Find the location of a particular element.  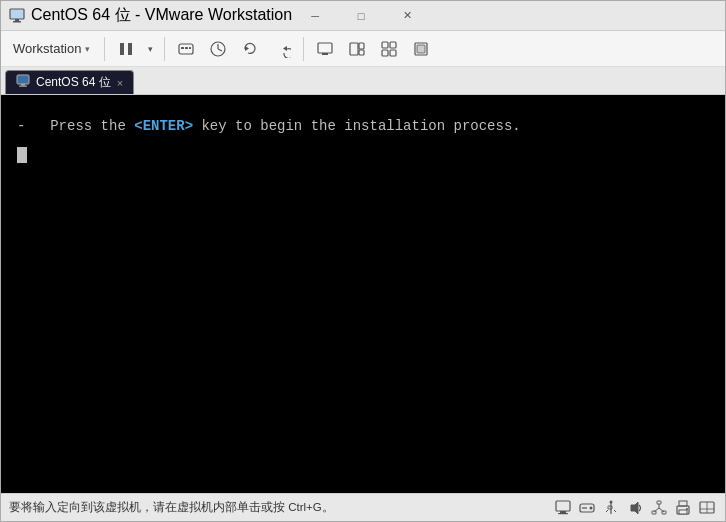

view-console-button is located at coordinates (325, 49).